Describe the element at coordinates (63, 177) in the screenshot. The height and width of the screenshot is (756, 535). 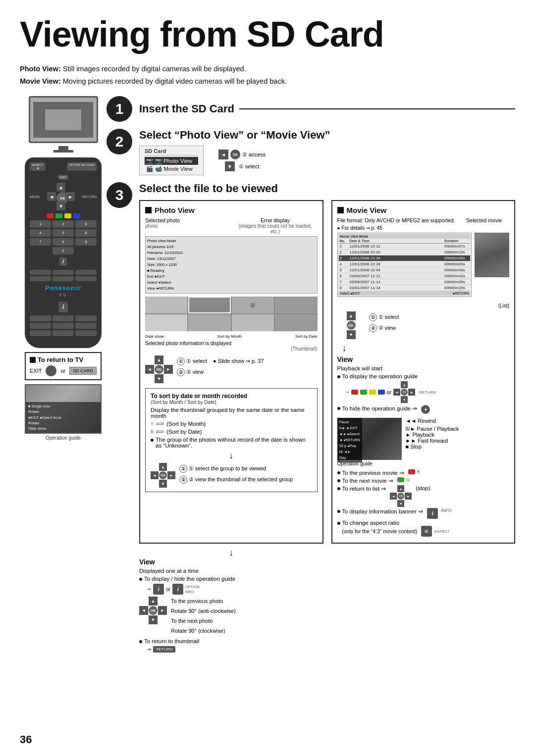
I see `exit-button: EXIT` at that location.